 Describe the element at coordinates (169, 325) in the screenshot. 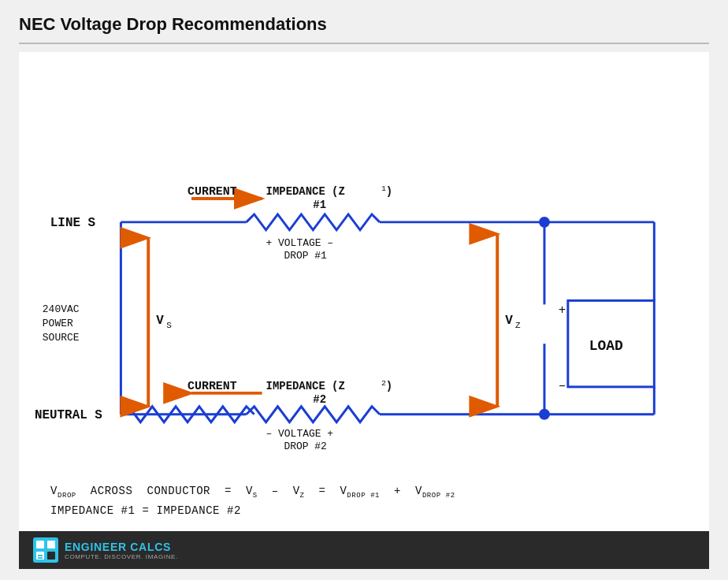

I see `svg-text: S` at that location.